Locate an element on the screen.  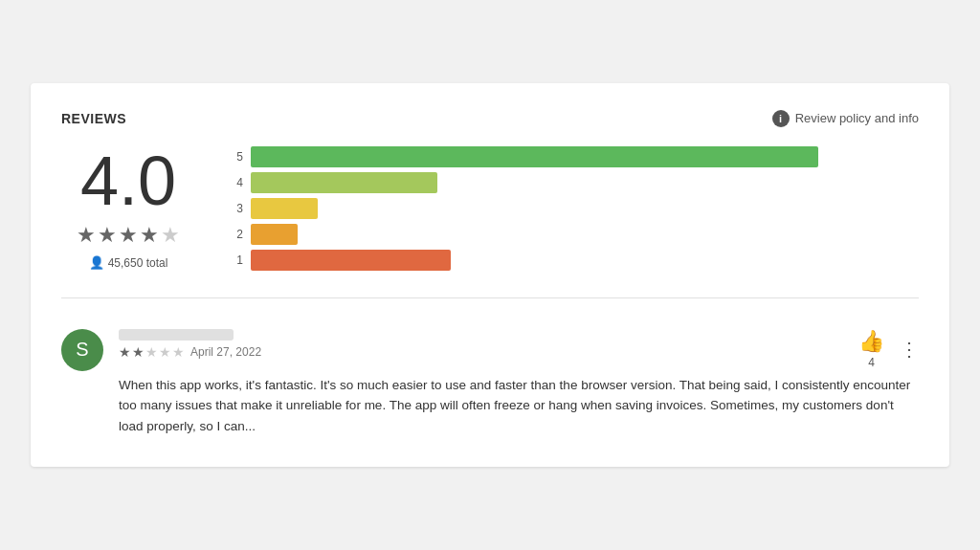
bar-row-5: 5 is located at coordinates (576, 157).